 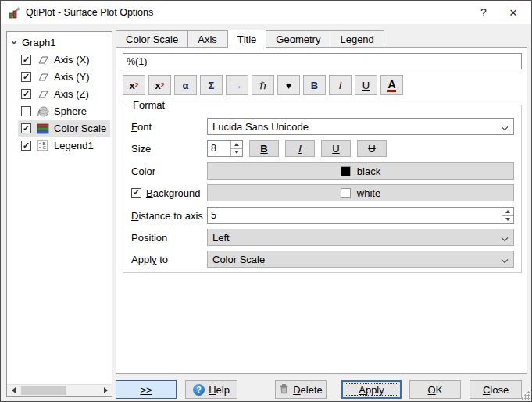 What do you see at coordinates (169, 259) in the screenshot?
I see `apply-to-label: Apply to` at bounding box center [169, 259].